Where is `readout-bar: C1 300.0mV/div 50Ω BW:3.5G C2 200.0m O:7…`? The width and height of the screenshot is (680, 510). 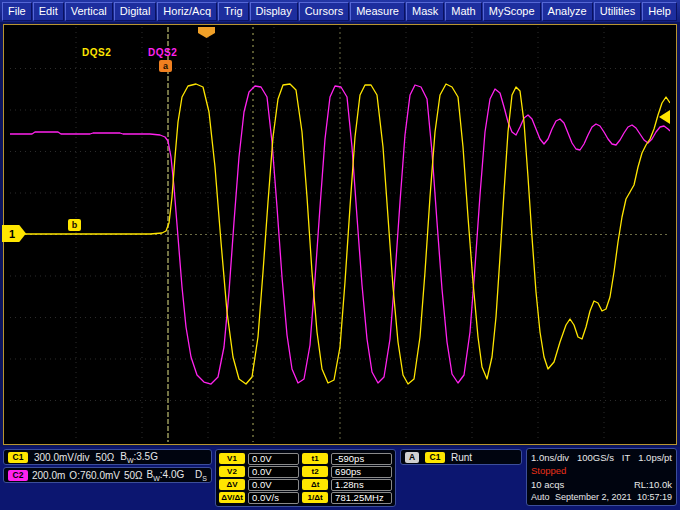
readout-bar: C1 300.0mV/div 50Ω BW:3.5G C2 200.0m O:7… is located at coordinates (340, 478).